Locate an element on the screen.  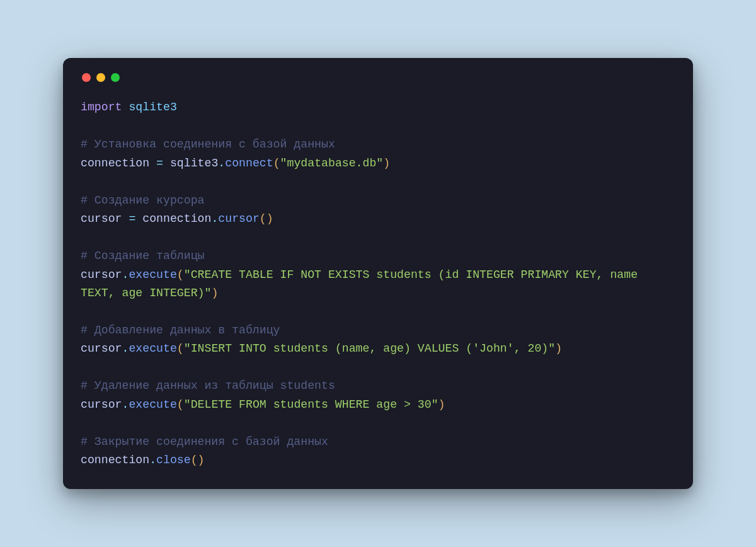
code-comment: # Установка соединения с базой данных is located at coordinates (208, 144).